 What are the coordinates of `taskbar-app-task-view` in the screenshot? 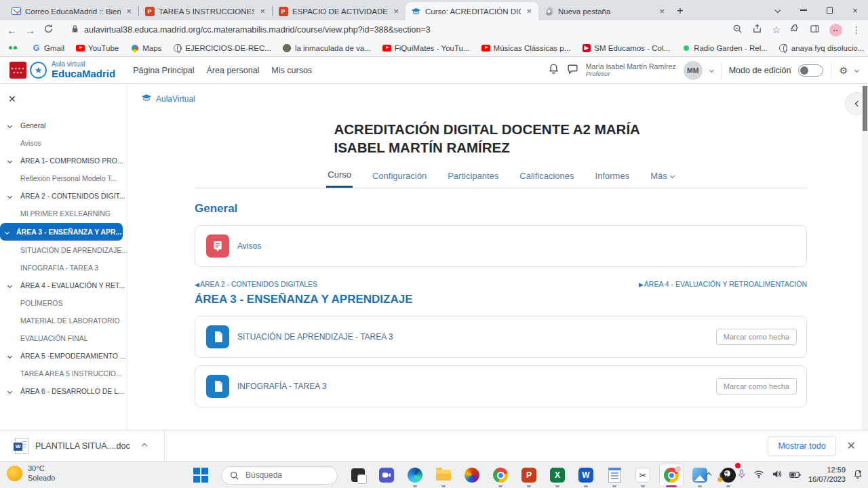 It's located at (358, 474).